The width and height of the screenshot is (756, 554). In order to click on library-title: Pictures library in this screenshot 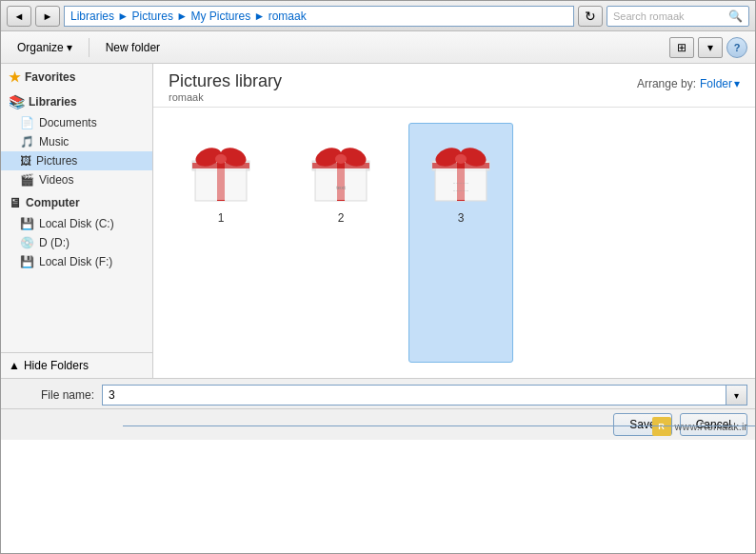, I will do `click(225, 82)`.